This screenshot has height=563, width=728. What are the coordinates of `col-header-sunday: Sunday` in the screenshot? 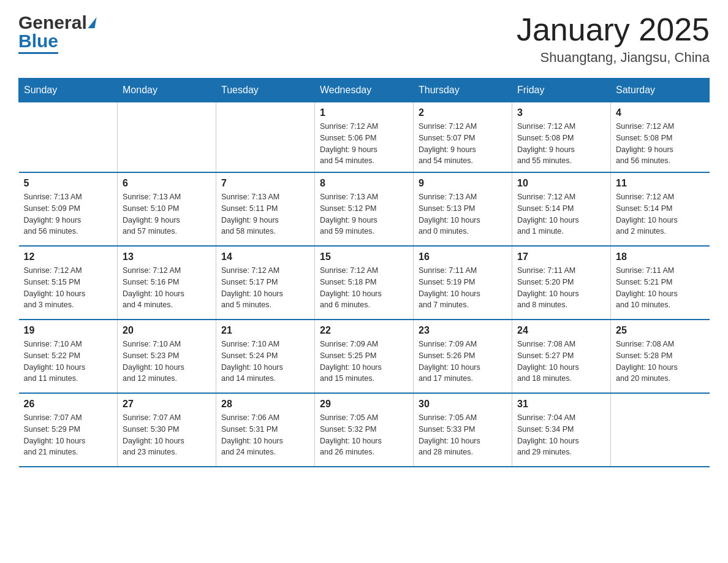 It's located at (69, 91).